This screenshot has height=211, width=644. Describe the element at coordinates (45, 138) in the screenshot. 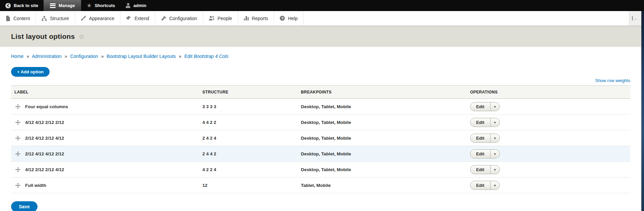

I see `row-label: 2/12 4/12 2/12 4/12` at that location.